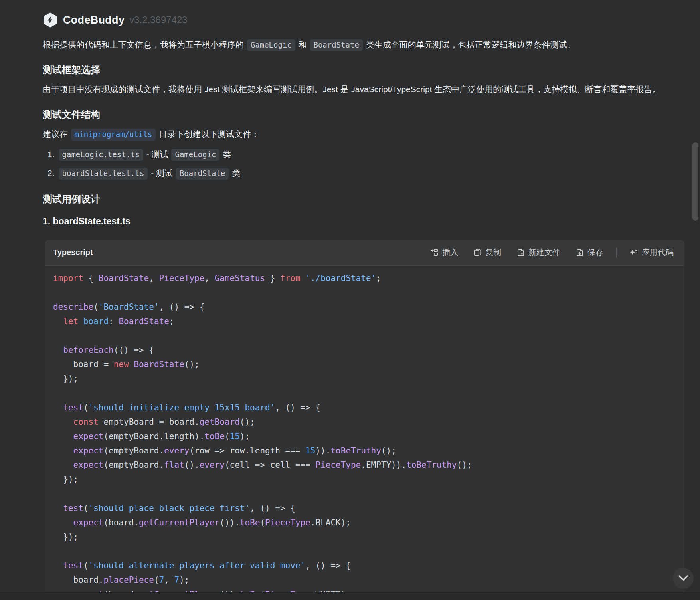  What do you see at coordinates (364, 134) in the screenshot?
I see `files-intro-paragraph: 建议在 miniprogram/utils 目录下创建以下测试文件：` at bounding box center [364, 134].